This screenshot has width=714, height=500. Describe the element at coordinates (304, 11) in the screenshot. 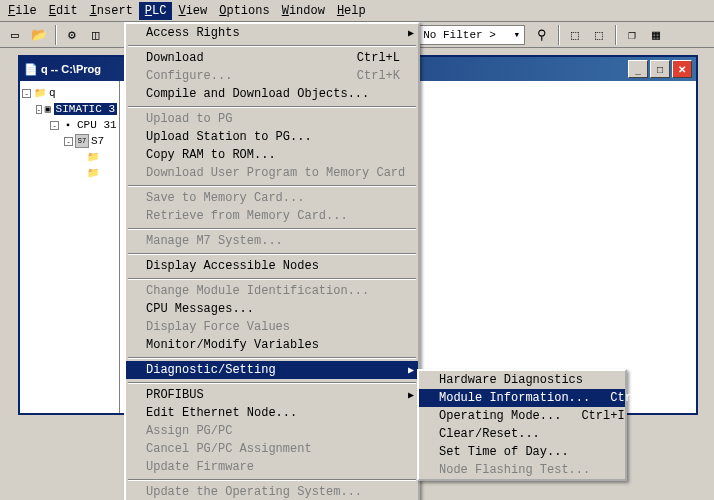

I see `menu-window: Window` at that location.